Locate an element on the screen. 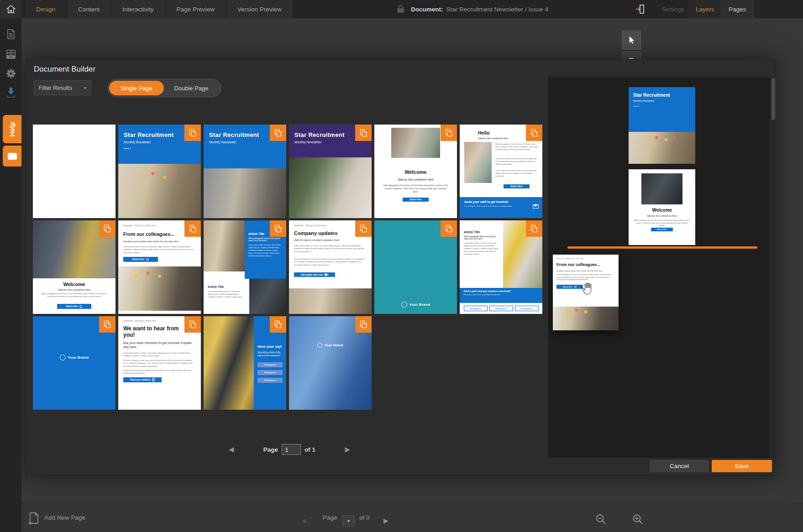  photo-desk-team is located at coordinates (245, 193).